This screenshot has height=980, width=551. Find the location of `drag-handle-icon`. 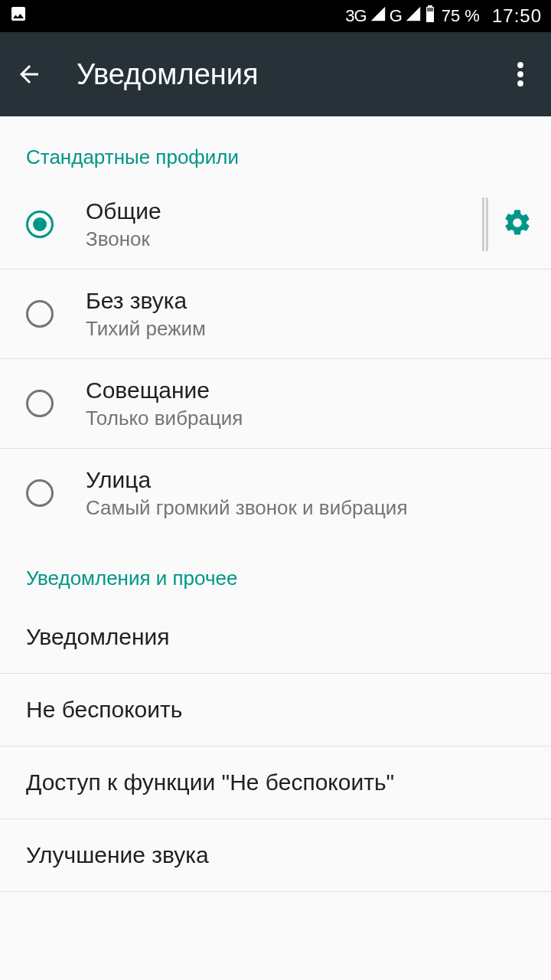

drag-handle-icon is located at coordinates (485, 224).